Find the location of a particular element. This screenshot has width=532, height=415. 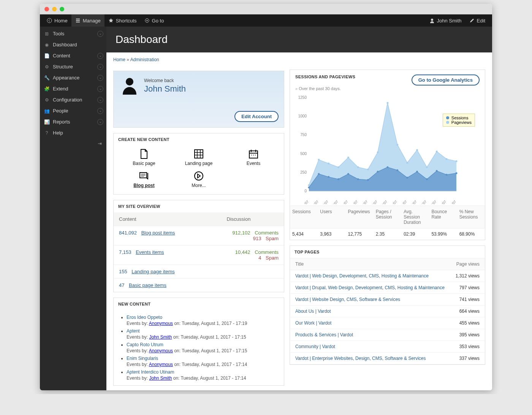

new-content-item: Capto Roto Utrum is located at coordinates (203, 345).